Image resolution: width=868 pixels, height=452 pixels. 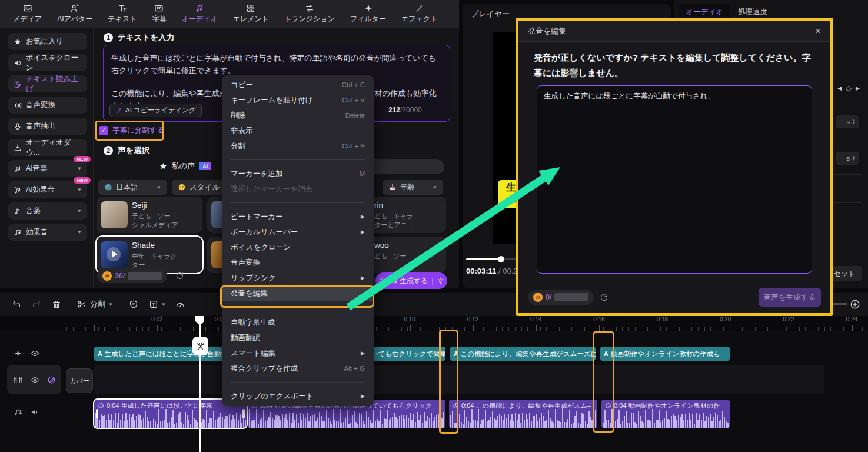 What do you see at coordinates (180, 304) in the screenshot?
I see `speed-gauge-icon` at bounding box center [180, 304].